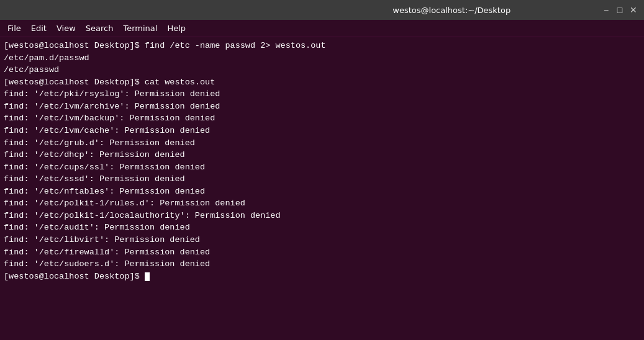 Image resolution: width=644 pixels, height=340 pixels. I want to click on window-title: westos@localhost:~/Desktop, so click(452, 10).